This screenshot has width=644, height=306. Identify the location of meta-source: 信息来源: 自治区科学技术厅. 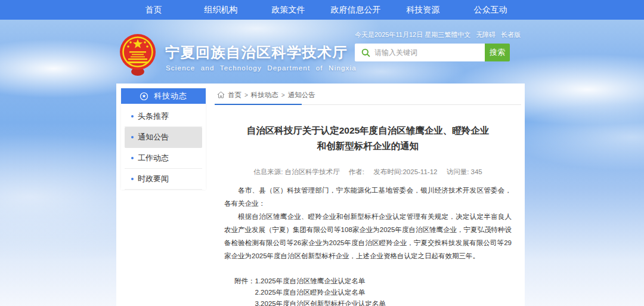
(296, 172).